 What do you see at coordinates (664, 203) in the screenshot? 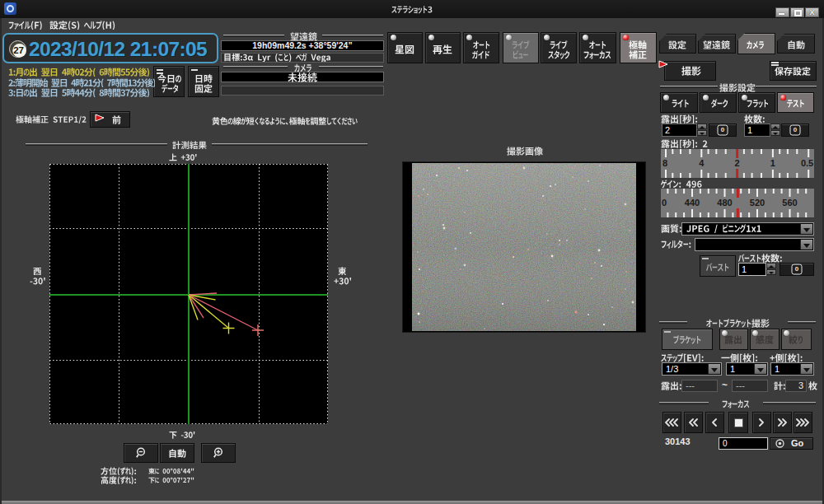
I see `svg-text: 0` at bounding box center [664, 203].